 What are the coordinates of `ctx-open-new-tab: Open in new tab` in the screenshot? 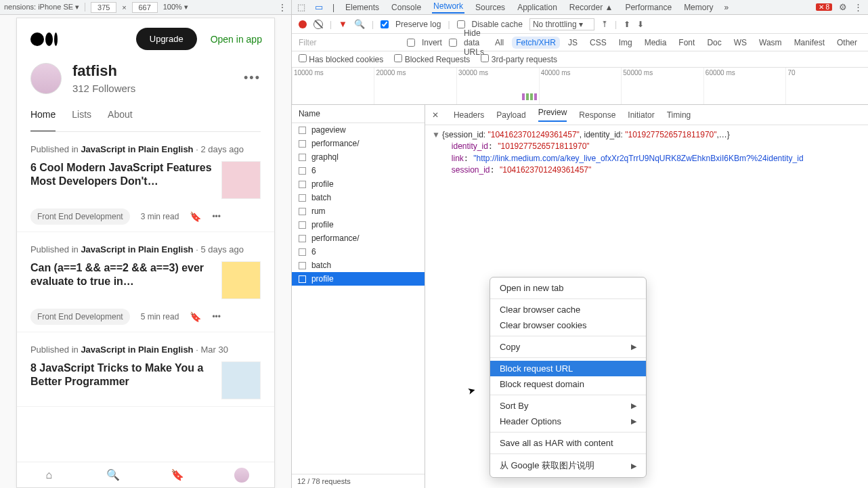 It's located at (568, 288).